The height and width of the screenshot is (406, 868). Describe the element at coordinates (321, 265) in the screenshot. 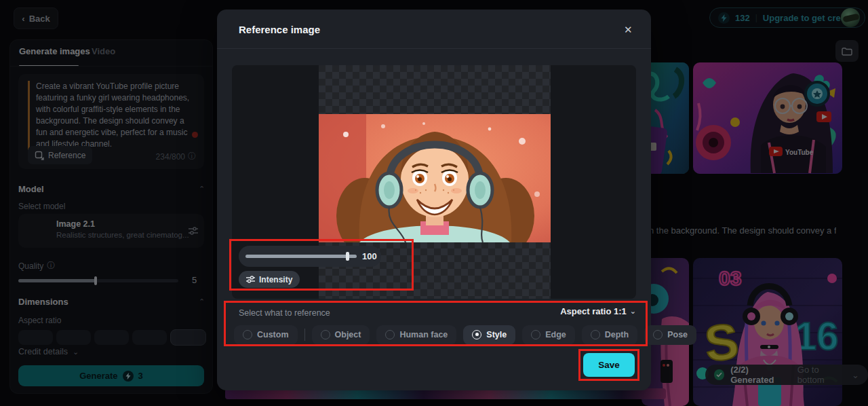

I see `annotation-box-intensity` at that location.